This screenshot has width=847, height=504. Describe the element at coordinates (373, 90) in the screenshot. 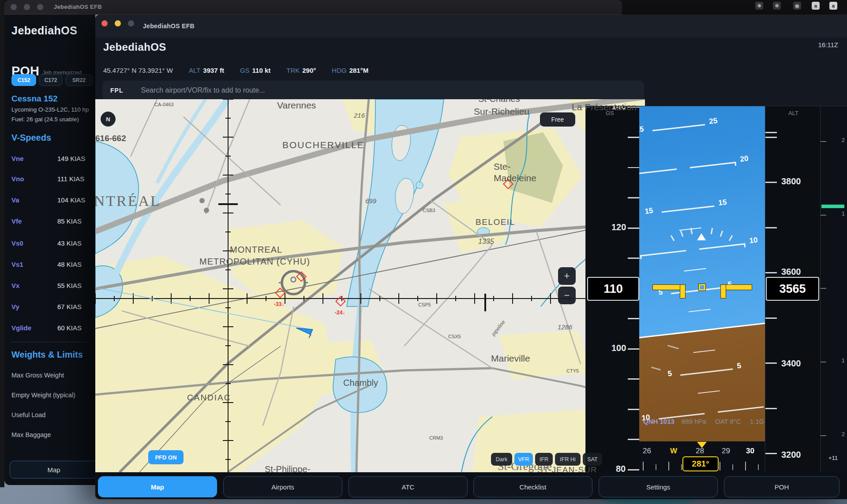

I see `flight-plan-bar: FPL` at that location.